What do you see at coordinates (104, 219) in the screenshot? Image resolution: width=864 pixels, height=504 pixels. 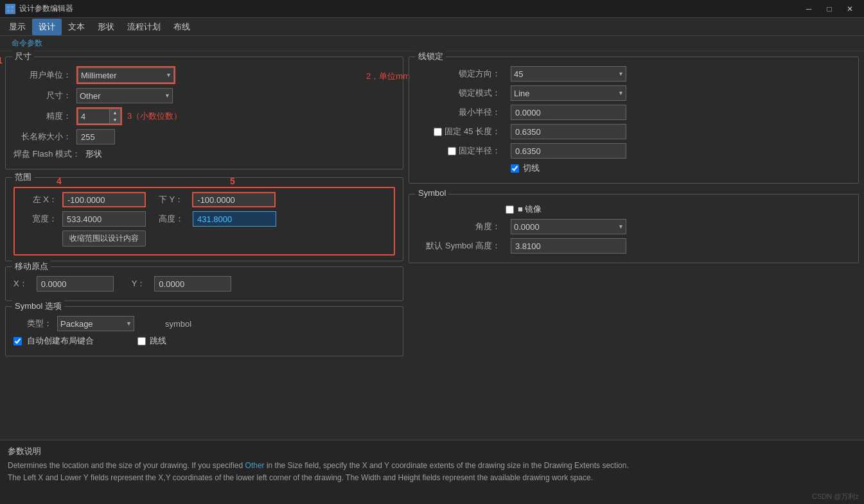 I see `width-input` at bounding box center [104, 219].